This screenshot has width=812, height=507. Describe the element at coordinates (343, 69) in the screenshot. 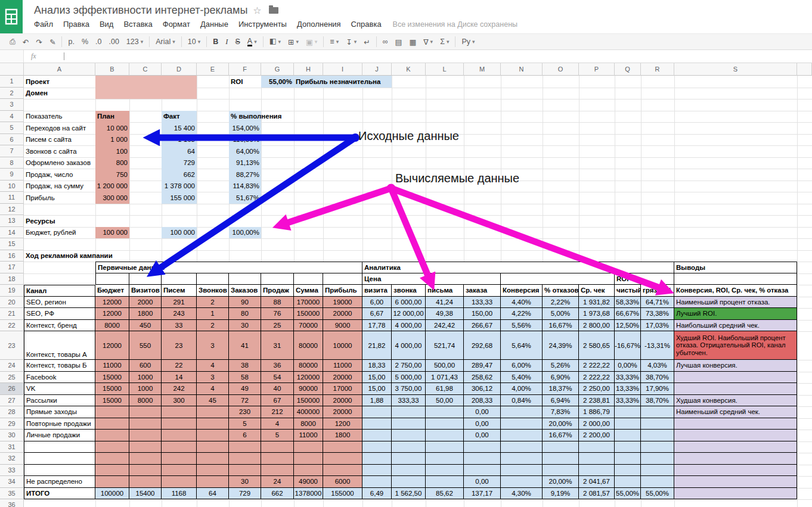

I see `col-header-I: I` at that location.